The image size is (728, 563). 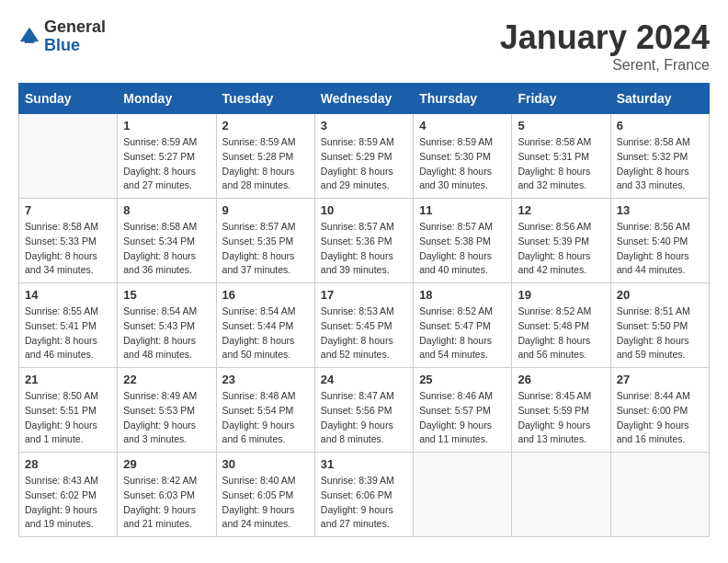 What do you see at coordinates (462, 164) in the screenshot?
I see `day-info: Sunrise: 8:59 AMSunset: 5:30 PMDaylight:…` at bounding box center [462, 164].